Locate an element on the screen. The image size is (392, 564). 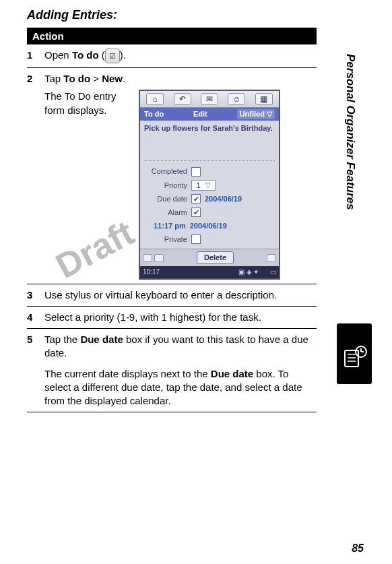
delete-button: Delete is located at coordinates (216, 257).